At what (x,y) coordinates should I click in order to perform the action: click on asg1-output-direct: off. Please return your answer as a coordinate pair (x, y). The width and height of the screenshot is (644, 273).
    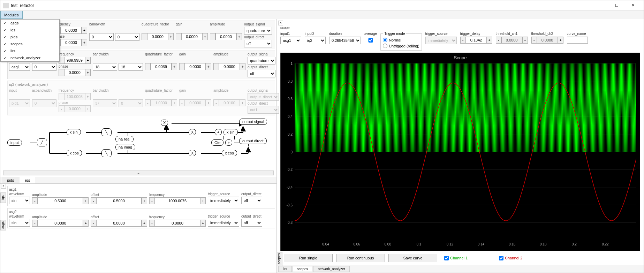
    Looking at the image, I should click on (252, 200).